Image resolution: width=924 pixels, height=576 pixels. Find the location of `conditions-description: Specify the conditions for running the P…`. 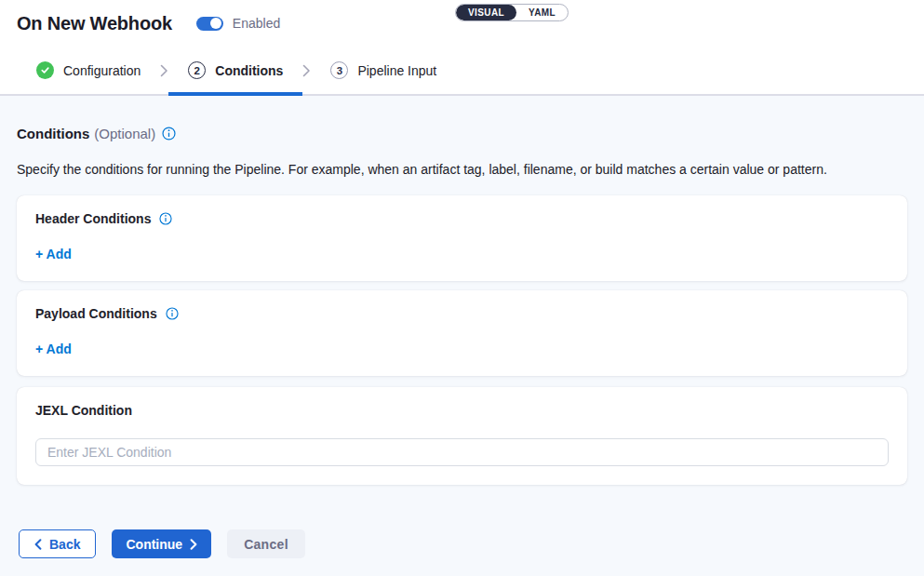

conditions-description: Specify the conditions for running the P… is located at coordinates (462, 169).